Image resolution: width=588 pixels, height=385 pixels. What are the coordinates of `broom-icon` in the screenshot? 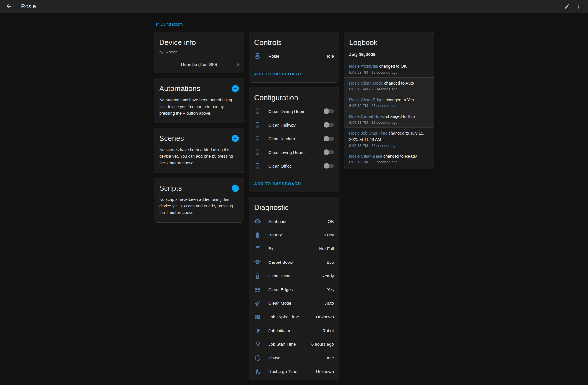 It's located at (258, 303).